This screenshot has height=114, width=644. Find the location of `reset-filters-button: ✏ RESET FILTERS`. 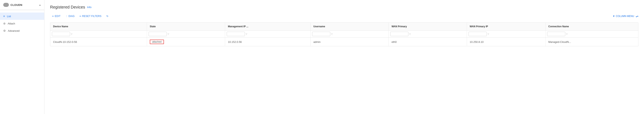

reset-filters-button: ✏ RESET FILTERS is located at coordinates (90, 16).